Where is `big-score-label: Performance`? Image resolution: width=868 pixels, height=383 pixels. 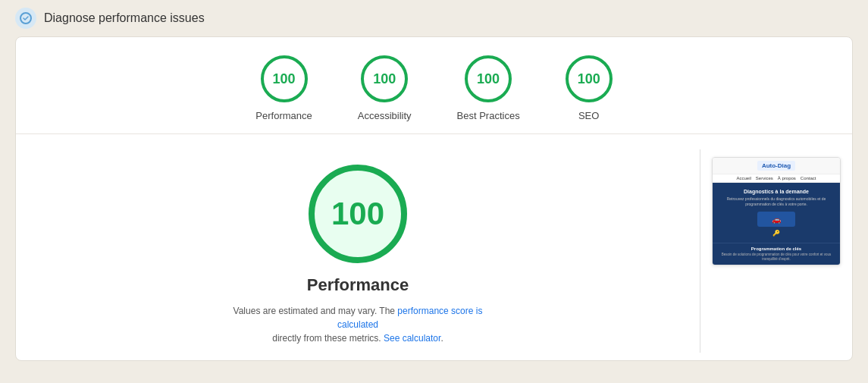 big-score-label: Performance is located at coordinates (358, 285).